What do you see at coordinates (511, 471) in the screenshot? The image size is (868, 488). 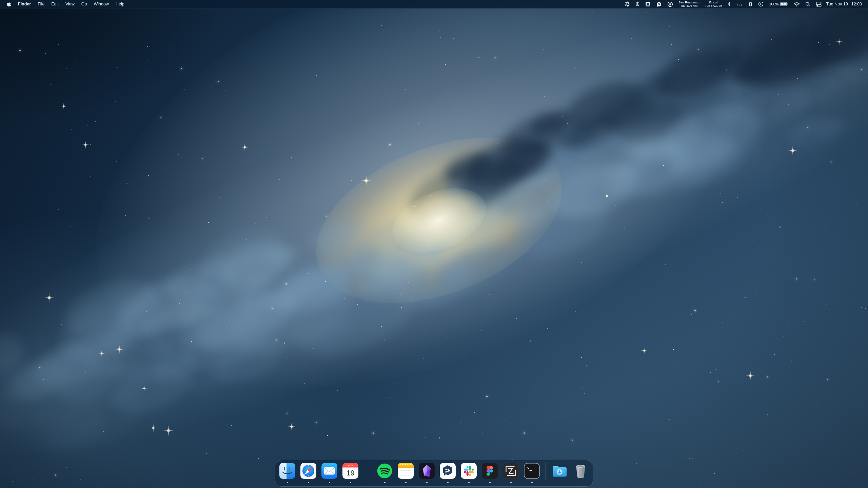 I see `zed-icon` at bounding box center [511, 471].